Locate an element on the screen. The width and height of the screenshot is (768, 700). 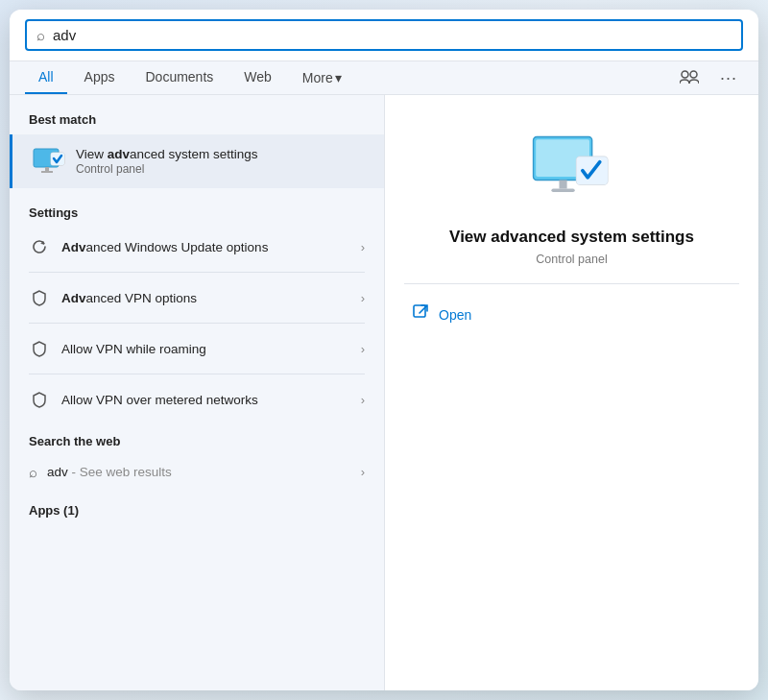
open-external-icon is located at coordinates (420, 315).